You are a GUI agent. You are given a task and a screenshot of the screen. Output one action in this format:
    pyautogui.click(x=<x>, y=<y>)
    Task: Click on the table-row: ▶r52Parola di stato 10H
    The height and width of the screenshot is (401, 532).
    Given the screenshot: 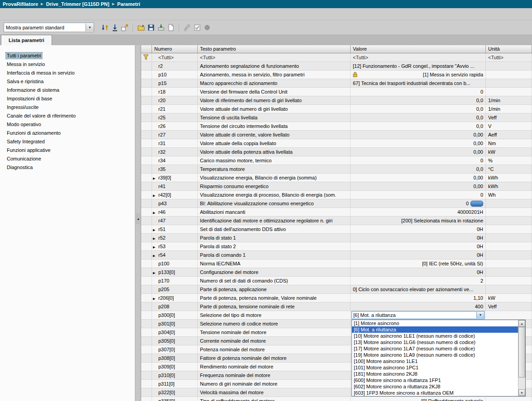 What is the action you would take?
    pyautogui.click(x=337, y=238)
    